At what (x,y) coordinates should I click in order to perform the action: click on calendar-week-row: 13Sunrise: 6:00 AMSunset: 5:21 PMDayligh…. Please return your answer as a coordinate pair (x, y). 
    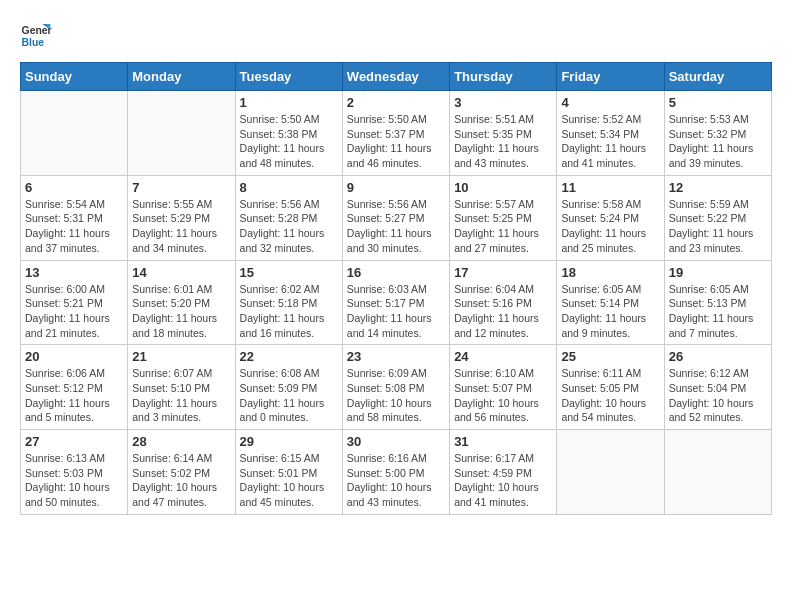
    Looking at the image, I should click on (396, 302).